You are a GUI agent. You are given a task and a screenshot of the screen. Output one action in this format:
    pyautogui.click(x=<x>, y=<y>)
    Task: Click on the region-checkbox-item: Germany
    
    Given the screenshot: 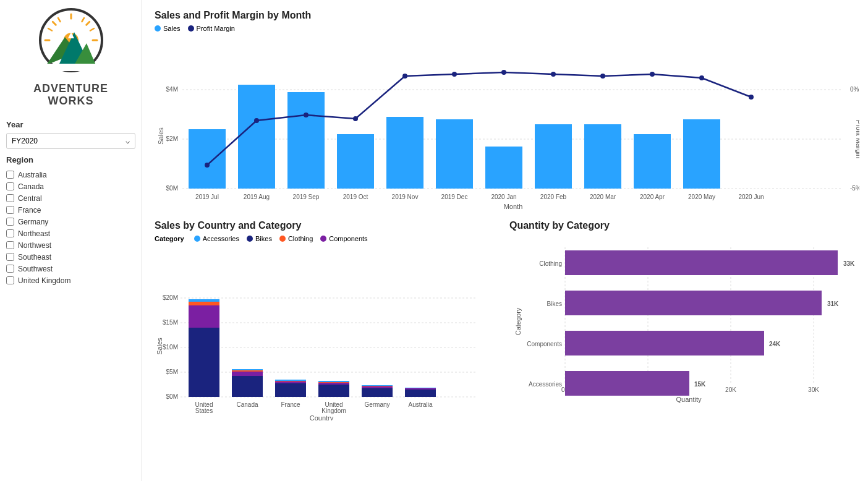 What is the action you would take?
    pyautogui.click(x=70, y=222)
    